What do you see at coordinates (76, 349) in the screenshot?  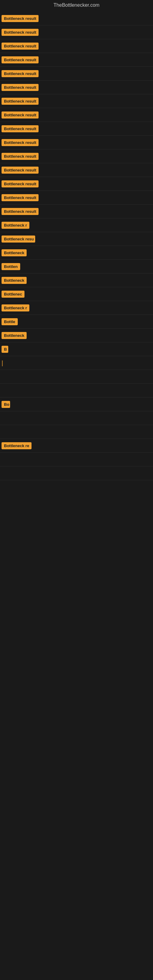 I see `list-item: B` at bounding box center [76, 349].